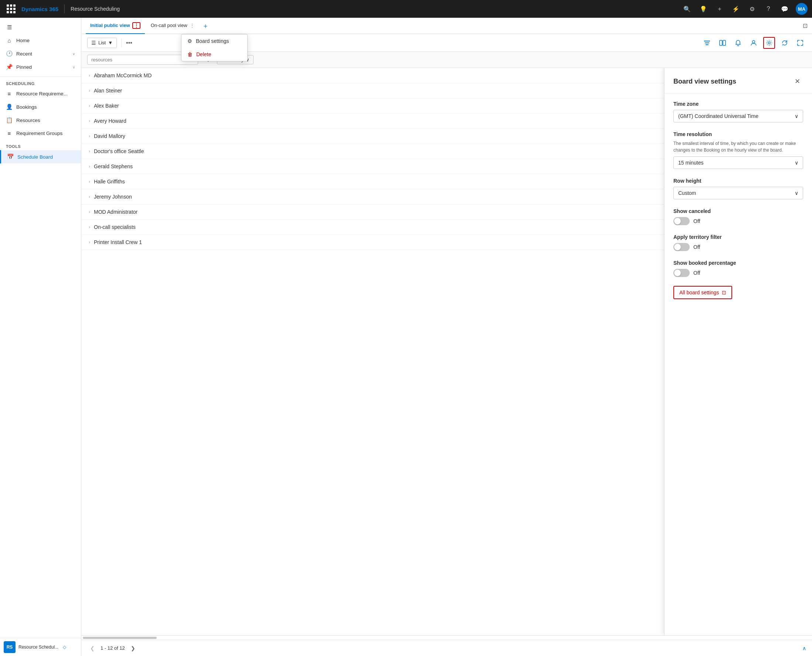 The height and width of the screenshot is (656, 812). I want to click on waffle-menu, so click(11, 9).